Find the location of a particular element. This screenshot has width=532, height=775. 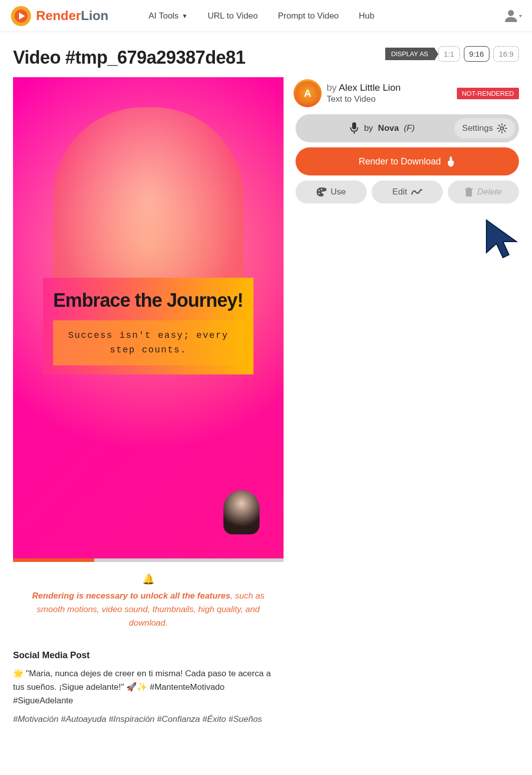

cursor-icon is located at coordinates (504, 240).